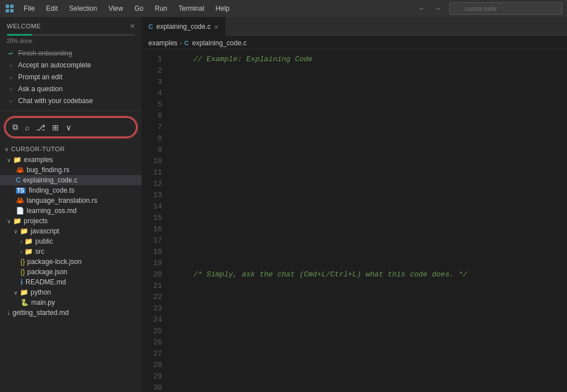  What do you see at coordinates (71, 127) in the screenshot?
I see `icon-toolbar: ⧉ ⌕ ⎇ ⊞ ∨` at bounding box center [71, 127].